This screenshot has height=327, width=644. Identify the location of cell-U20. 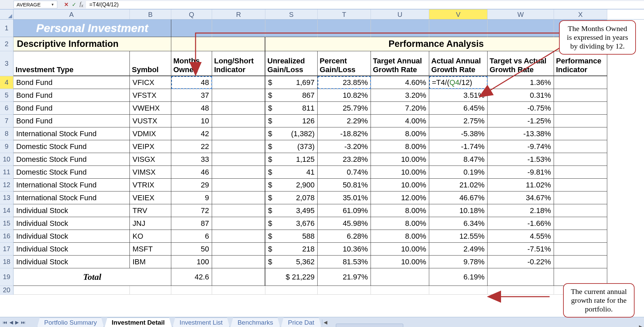
(400, 290).